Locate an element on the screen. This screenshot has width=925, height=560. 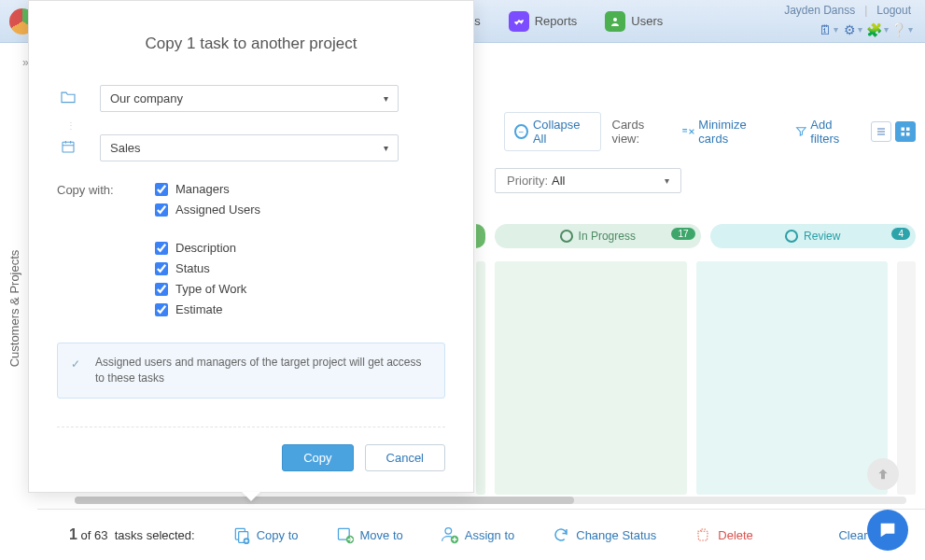
filter-icon is located at coordinates (801, 132).